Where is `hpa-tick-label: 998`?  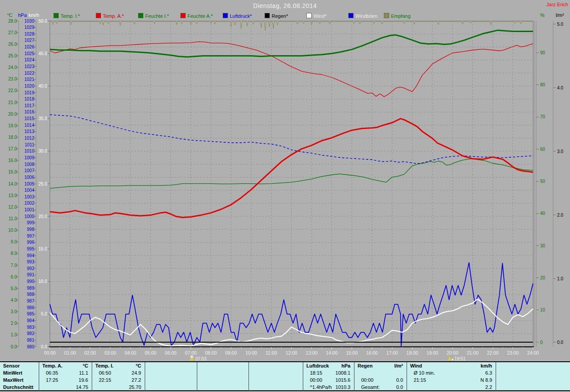
hpa-tick-label: 998 is located at coordinates (30, 230).